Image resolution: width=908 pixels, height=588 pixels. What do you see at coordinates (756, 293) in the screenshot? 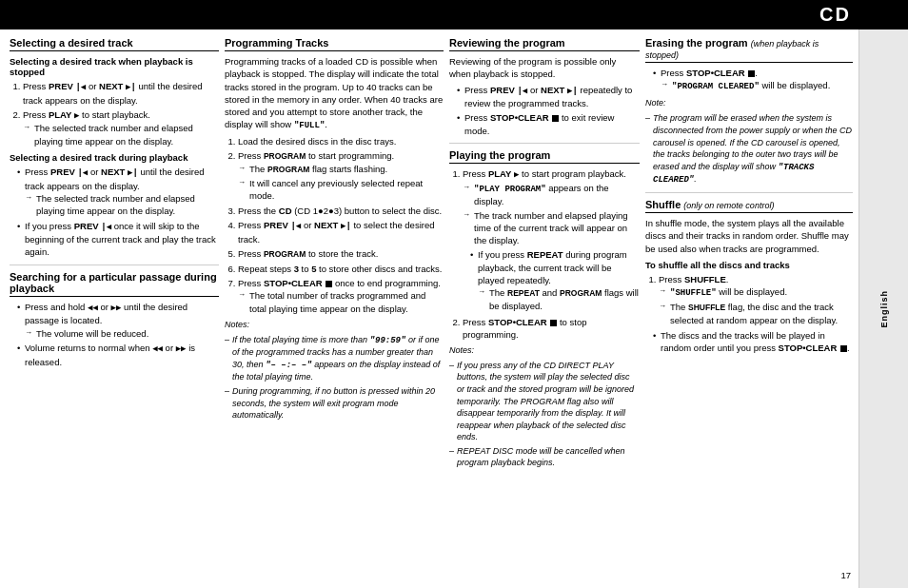
I see `arrow-item: "SHUFFLE" will be displayed.` at bounding box center [756, 293].